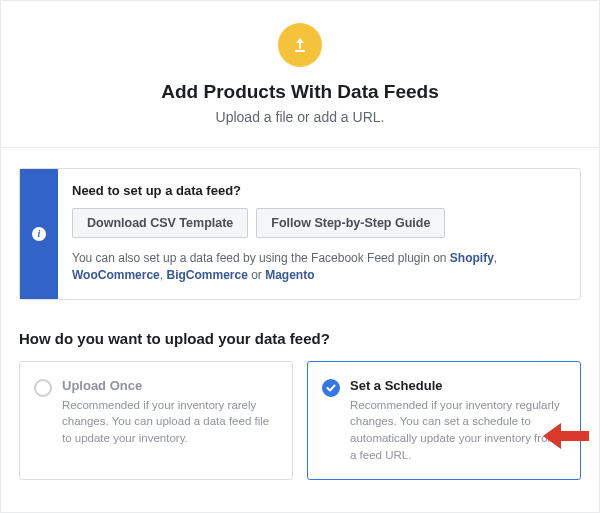 This screenshot has height=513, width=600. Describe the element at coordinates (458, 430) in the screenshot. I see `option-schedule-desc: Recommended if your inventory regularly …` at that location.